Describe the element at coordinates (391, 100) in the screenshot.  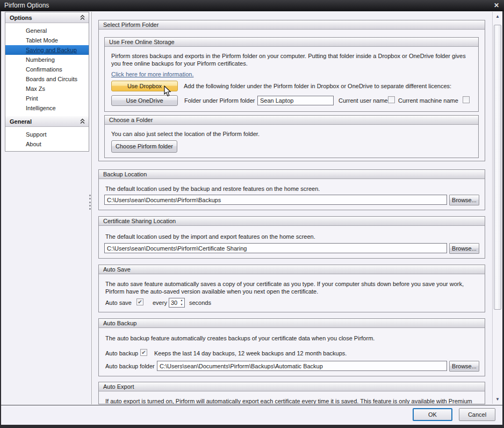
I see `current-user-name-checkbox` at that location.